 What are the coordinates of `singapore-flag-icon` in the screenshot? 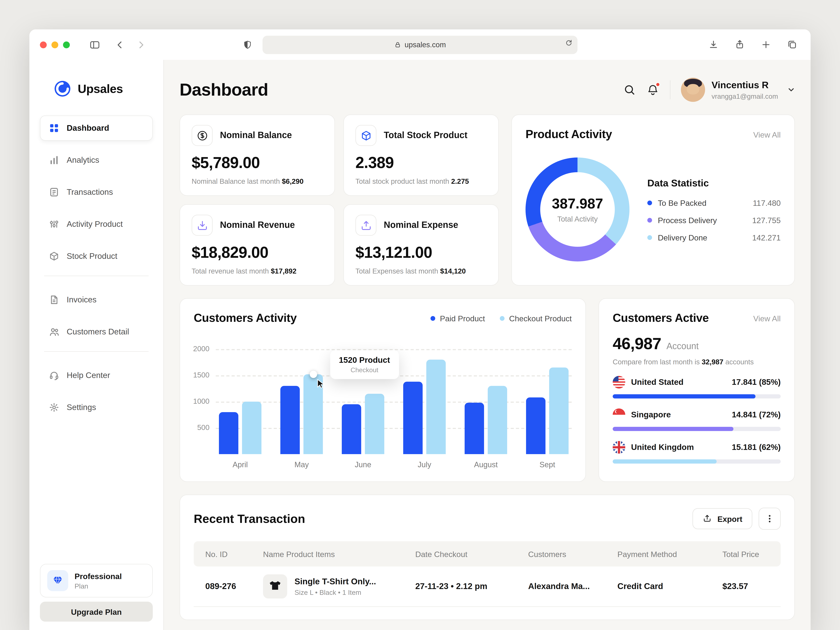 It's located at (619, 415).